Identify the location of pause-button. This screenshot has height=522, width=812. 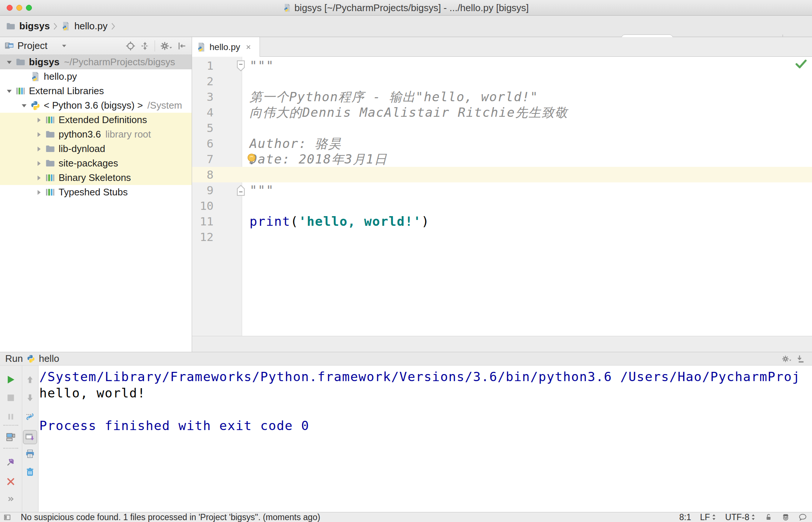
(11, 417).